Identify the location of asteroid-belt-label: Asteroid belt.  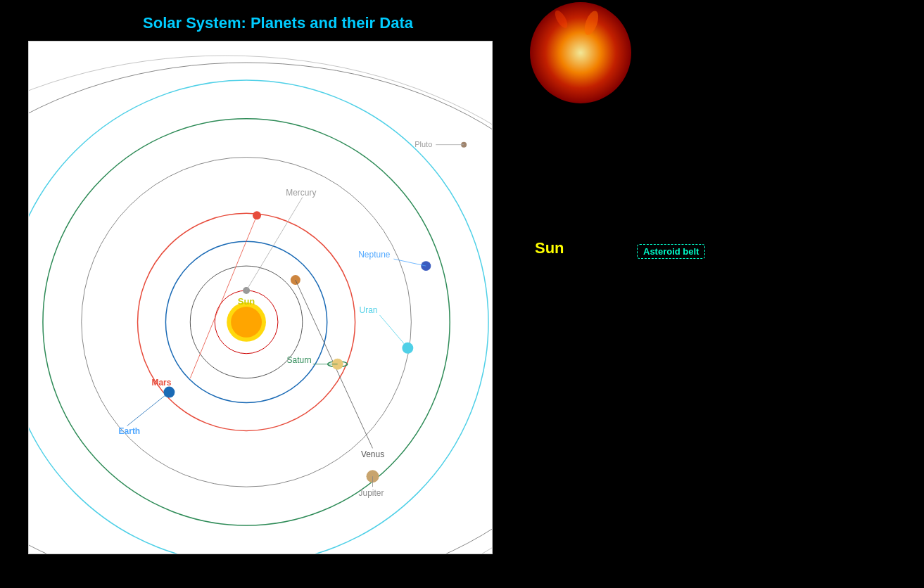
(671, 252).